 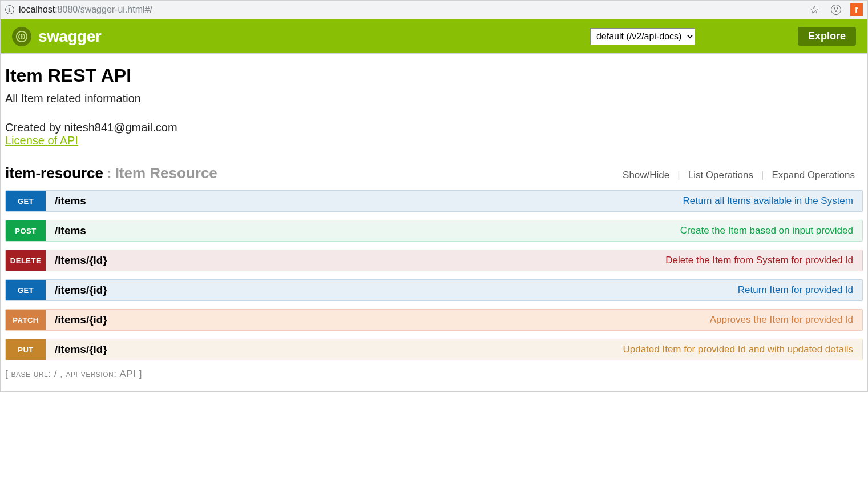 I want to click on resource-name: item-resource, so click(x=54, y=174).